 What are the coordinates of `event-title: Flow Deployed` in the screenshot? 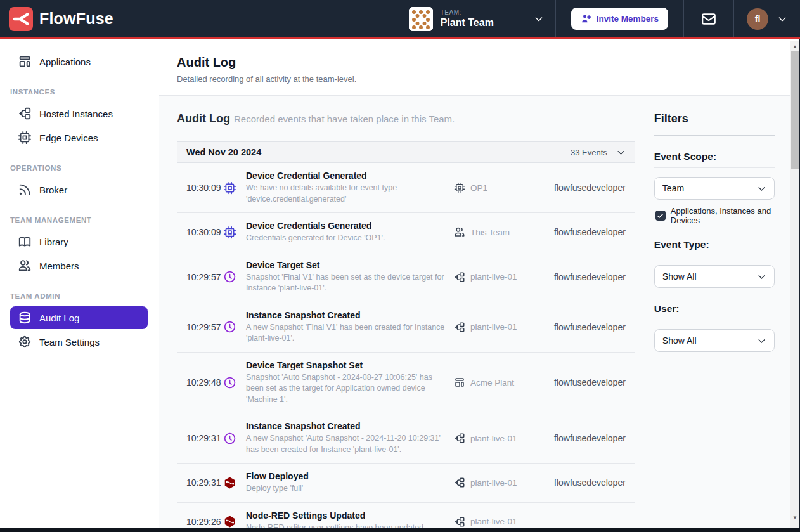 It's located at (345, 476).